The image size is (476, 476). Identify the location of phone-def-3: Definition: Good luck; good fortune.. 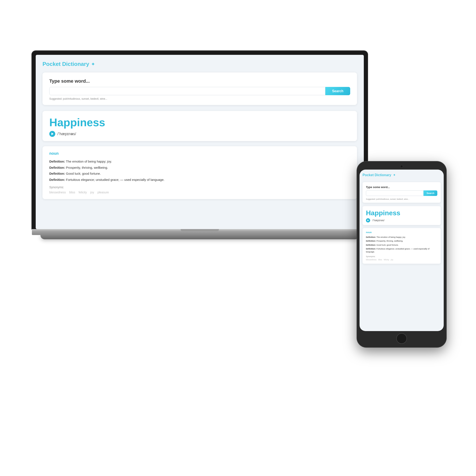
(402, 245).